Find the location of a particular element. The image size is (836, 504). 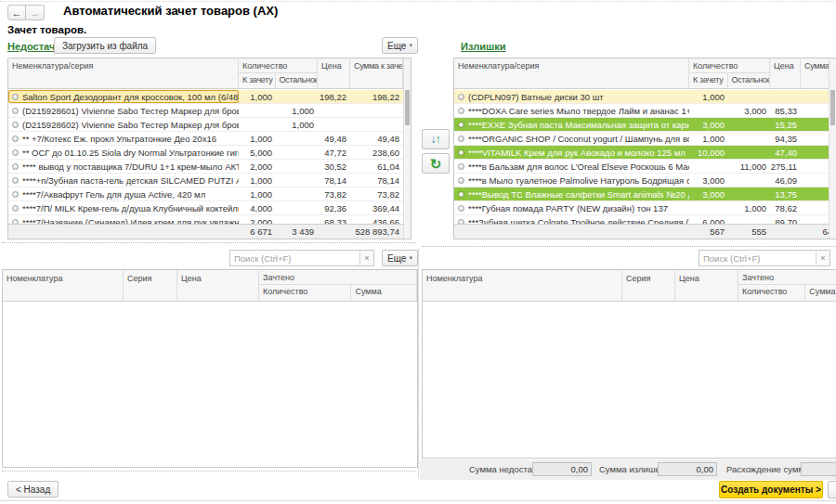

item-name: ****EXXE Зубная паста Максимальная защит… is located at coordinates (579, 124).